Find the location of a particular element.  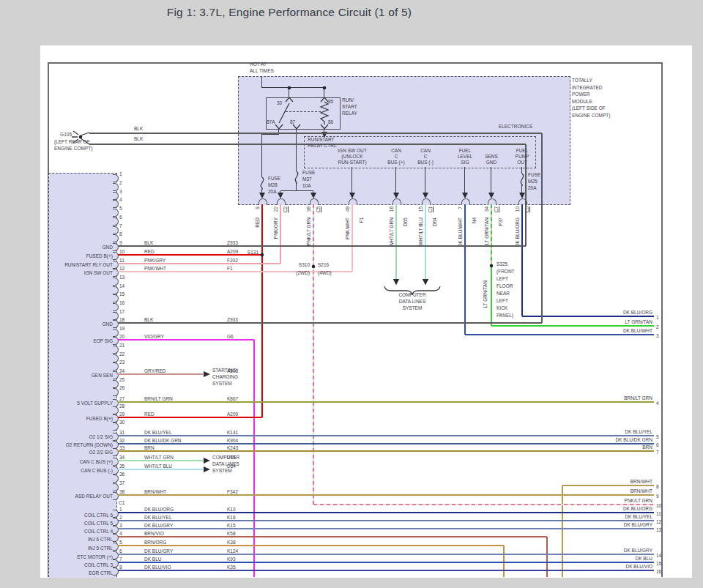

arrow-right-icon is located at coordinates (207, 469).